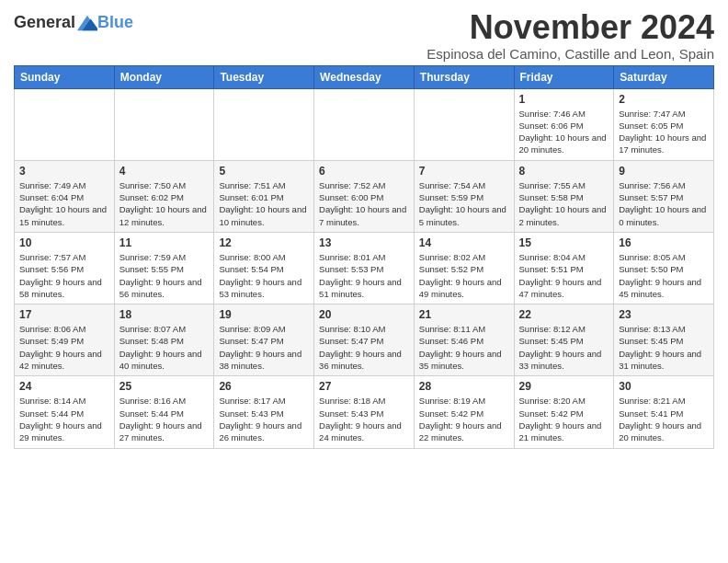  Describe the element at coordinates (564, 276) in the screenshot. I see `day-info: Sunrise: 8:04 AM Sunset: 5:51 PM Dayligh…` at that location.